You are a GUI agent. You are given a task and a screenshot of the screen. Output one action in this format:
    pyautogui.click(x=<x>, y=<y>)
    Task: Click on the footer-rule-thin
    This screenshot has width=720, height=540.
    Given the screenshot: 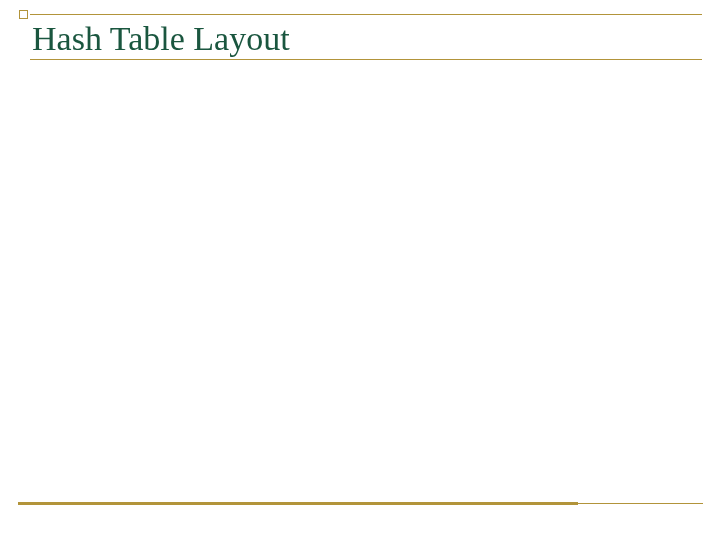 What is the action you would take?
    pyautogui.click(x=640, y=504)
    